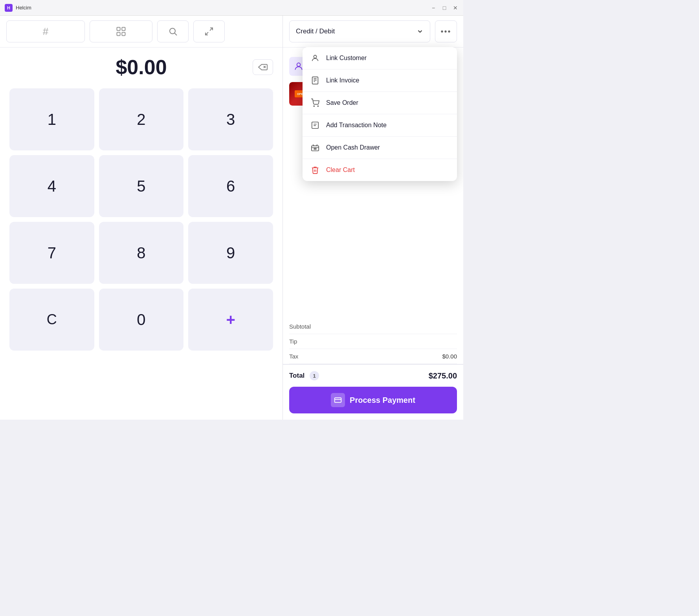 Image resolution: width=699 pixels, height=616 pixels. What do you see at coordinates (338, 400) in the screenshot?
I see `process-payment-icon` at bounding box center [338, 400].